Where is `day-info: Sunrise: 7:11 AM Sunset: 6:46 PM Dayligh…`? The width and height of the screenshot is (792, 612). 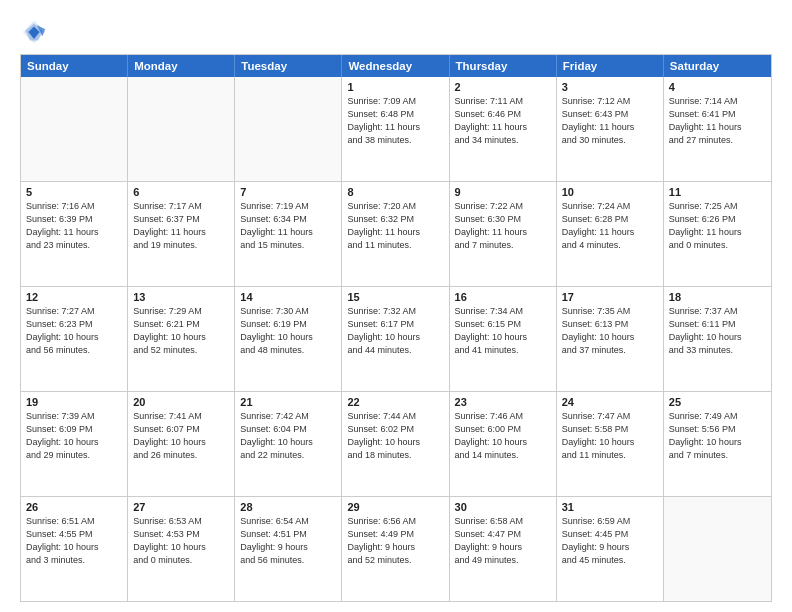
day-info: Sunrise: 7:11 AM Sunset: 6:46 PM Dayligh… is located at coordinates (503, 121).